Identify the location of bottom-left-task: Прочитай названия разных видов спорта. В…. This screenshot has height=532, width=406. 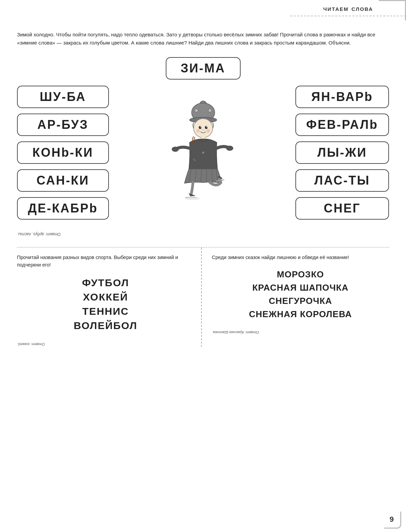
(105, 261).